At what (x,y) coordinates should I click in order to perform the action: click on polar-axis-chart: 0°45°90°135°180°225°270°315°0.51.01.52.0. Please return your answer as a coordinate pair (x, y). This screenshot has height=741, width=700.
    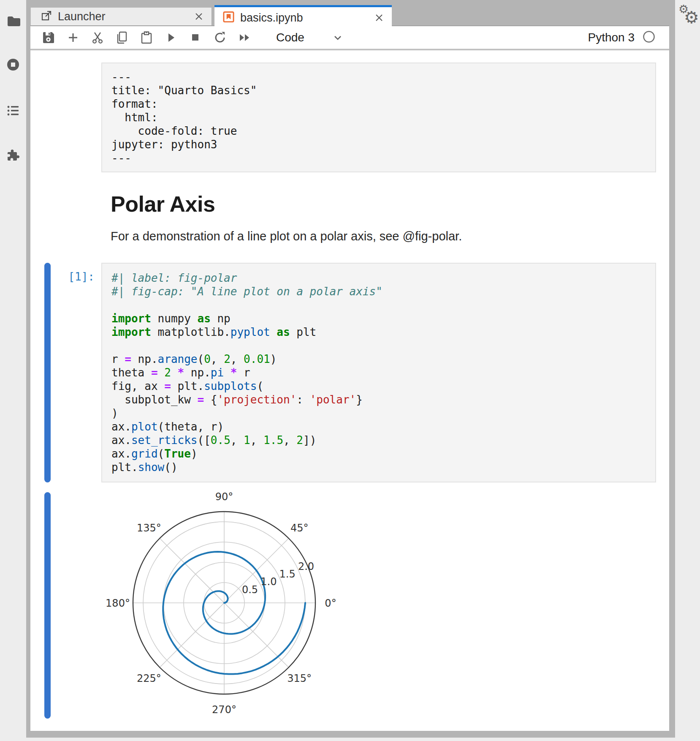
    Looking at the image, I should click on (224, 605).